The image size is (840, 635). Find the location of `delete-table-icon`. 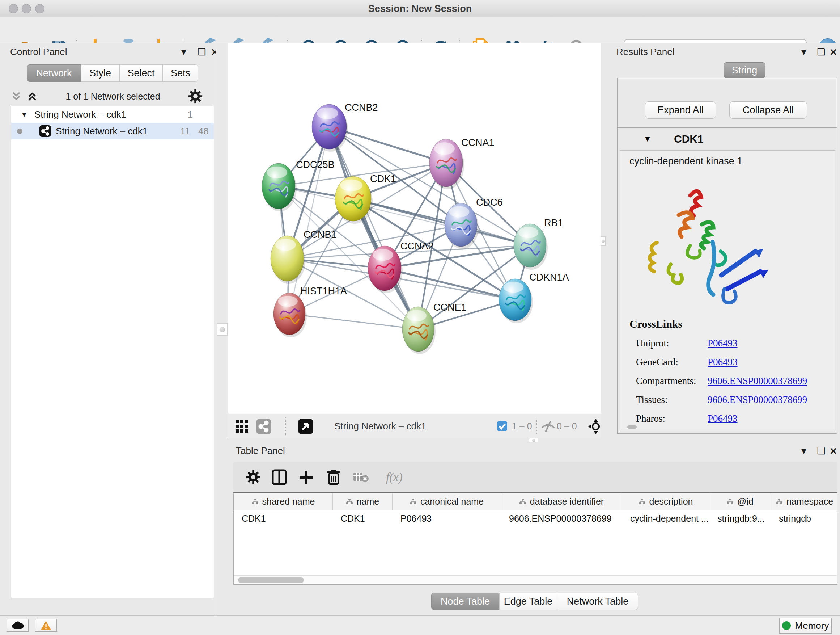

delete-table-icon is located at coordinates (361, 477).